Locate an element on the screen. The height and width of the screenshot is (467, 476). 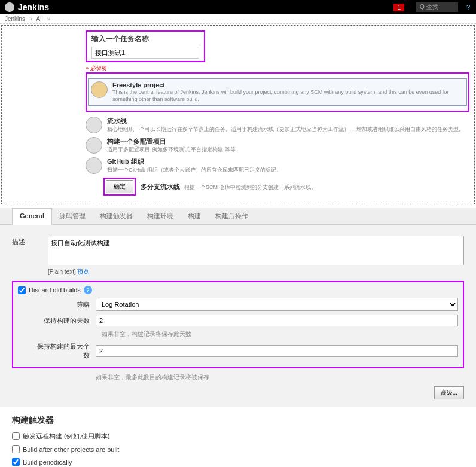
jenkins-logo-text: Jenkins is located at coordinates (33, 7).